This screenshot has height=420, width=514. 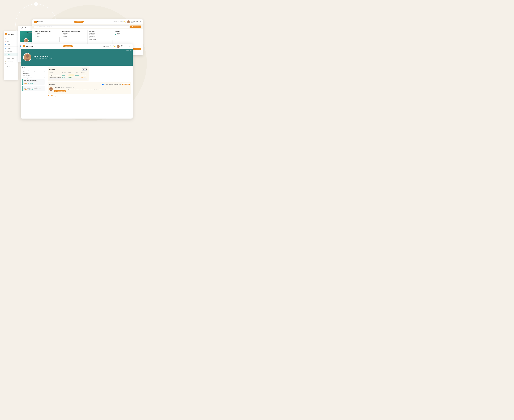 What do you see at coordinates (6, 67) in the screenshot?
I see `signout-icon: ↪` at bounding box center [6, 67].